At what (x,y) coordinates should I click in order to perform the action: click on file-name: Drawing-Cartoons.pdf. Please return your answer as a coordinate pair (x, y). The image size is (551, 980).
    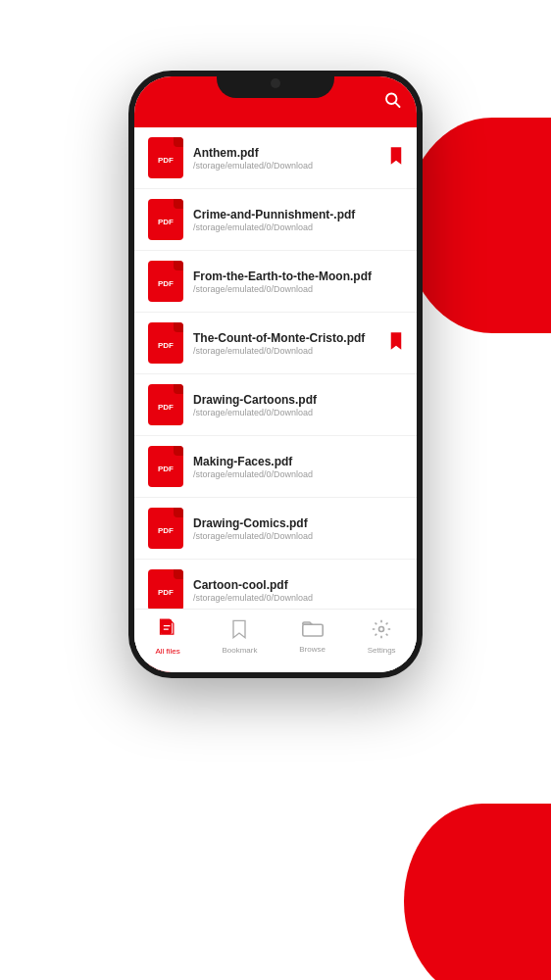
    Looking at the image, I should click on (298, 400).